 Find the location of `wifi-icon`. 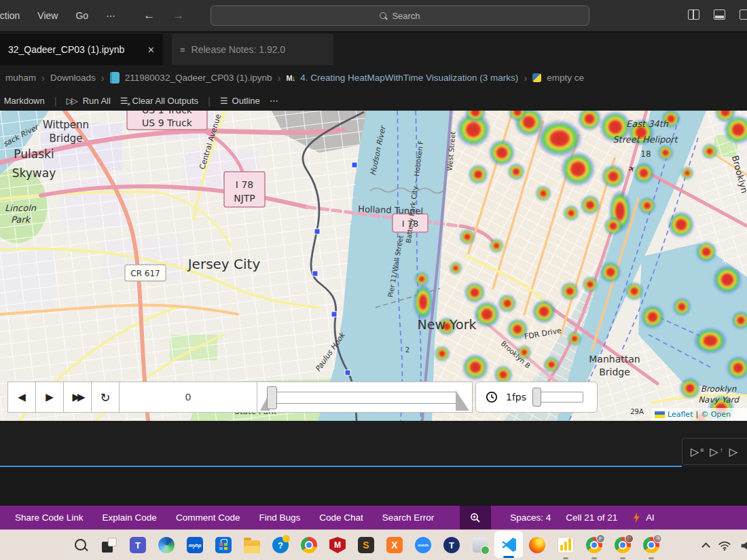

wifi-icon is located at coordinates (725, 546).